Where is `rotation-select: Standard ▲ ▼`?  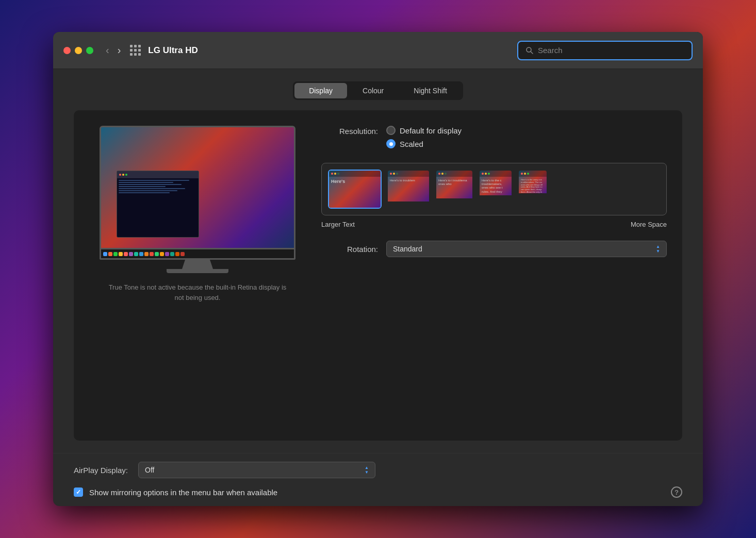 rotation-select: Standard ▲ ▼ is located at coordinates (527, 249).